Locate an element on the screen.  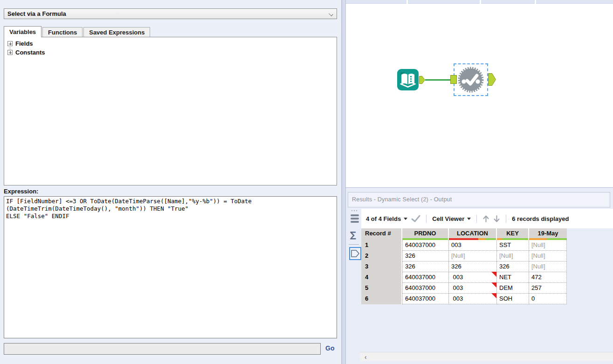
expression-label: Expression: is located at coordinates (21, 191).